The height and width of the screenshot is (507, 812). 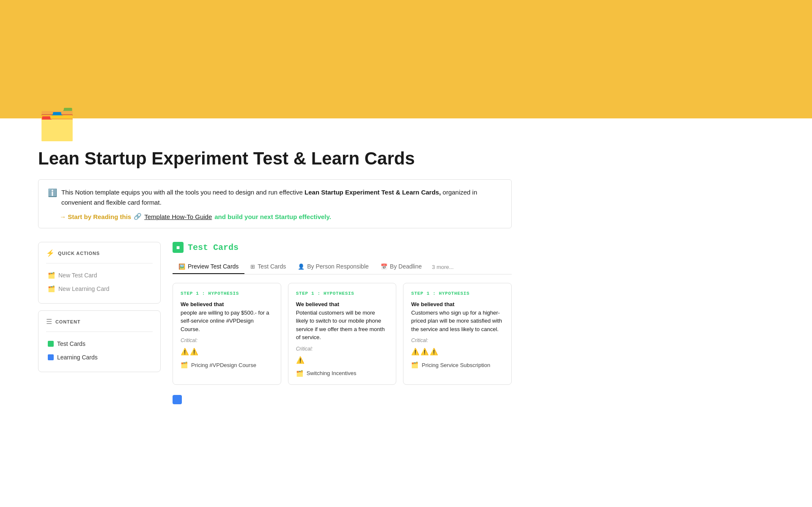 What do you see at coordinates (458, 317) in the screenshot?
I see `card-3-hypothesis: We believed that Customers who sign up f…` at bounding box center [458, 317].